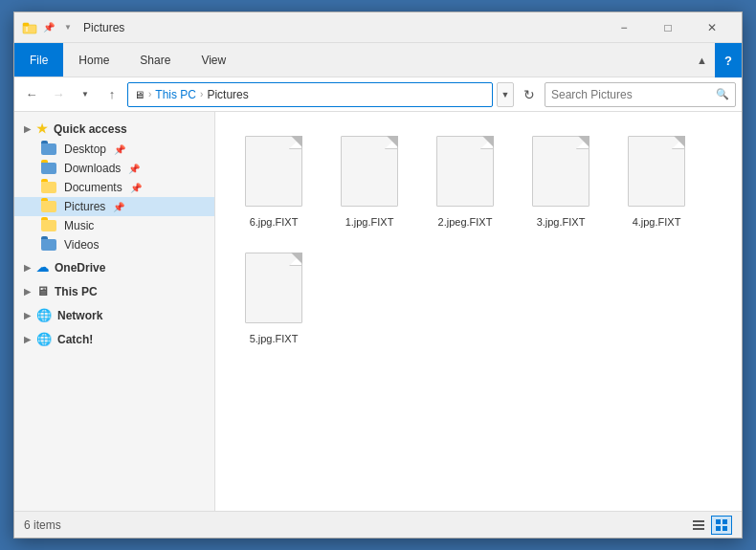  Describe the element at coordinates (115, 245) in the screenshot. I see `sidebar-item-videos: Videos` at that location.